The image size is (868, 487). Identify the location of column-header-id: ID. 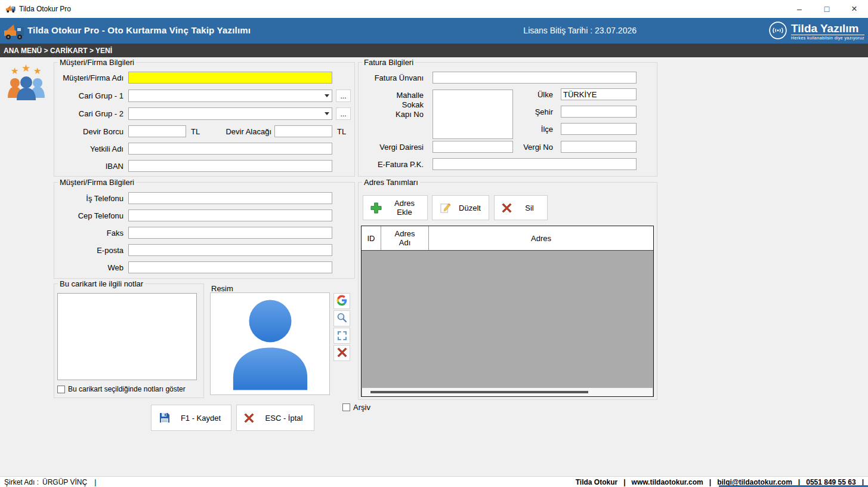
(371, 238).